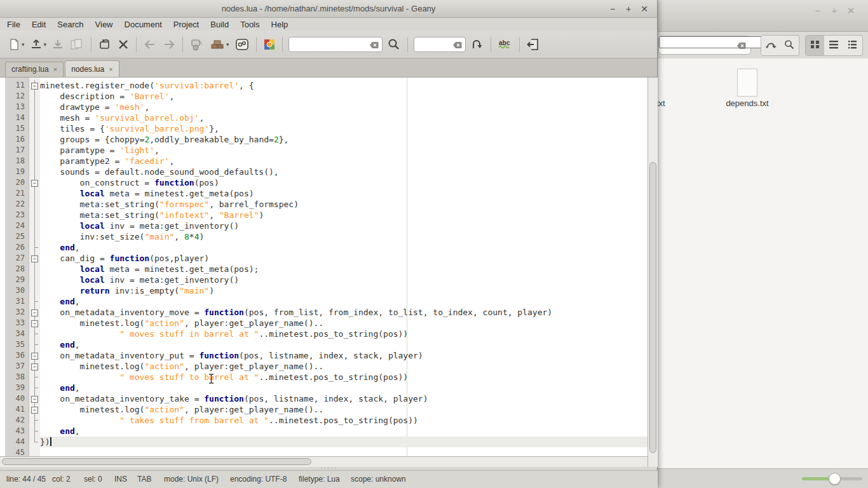 The width and height of the screenshot is (868, 488). I want to click on code-line: groups = {choppy=2,oddly_breakable_by_ha…, so click(344, 140).